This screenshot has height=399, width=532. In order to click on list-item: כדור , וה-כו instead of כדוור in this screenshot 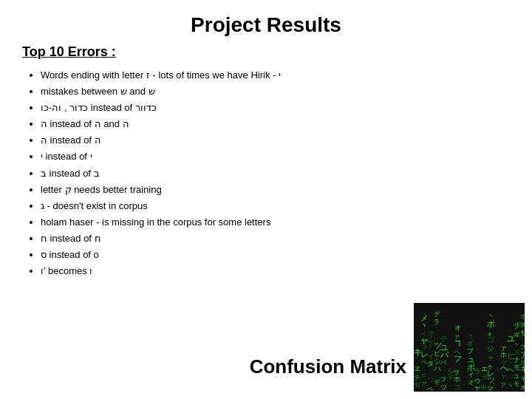, I will do `click(279, 108)`.